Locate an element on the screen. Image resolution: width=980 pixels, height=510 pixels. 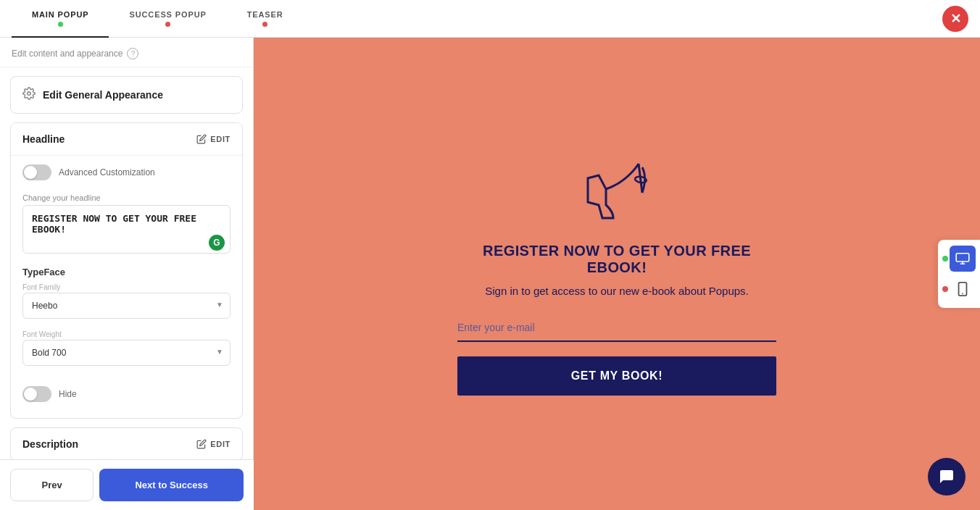
description-section: Description EDIT is located at coordinates (126, 444).